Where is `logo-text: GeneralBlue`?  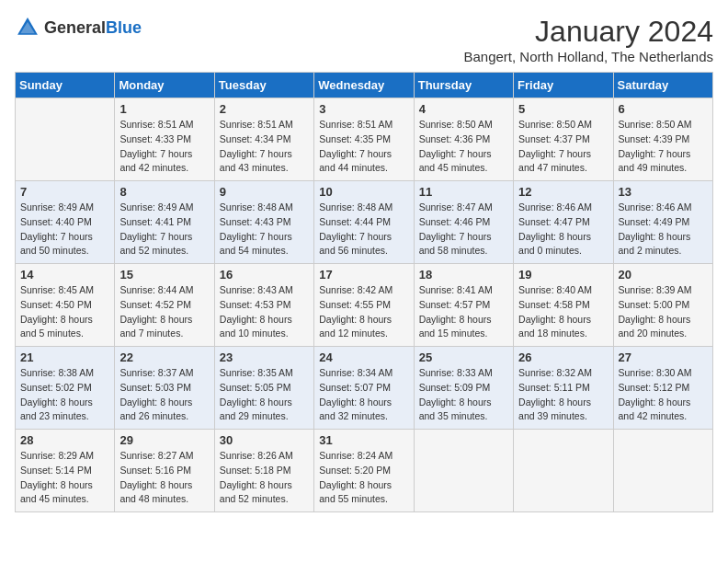
logo-text: GeneralBlue is located at coordinates (93, 28).